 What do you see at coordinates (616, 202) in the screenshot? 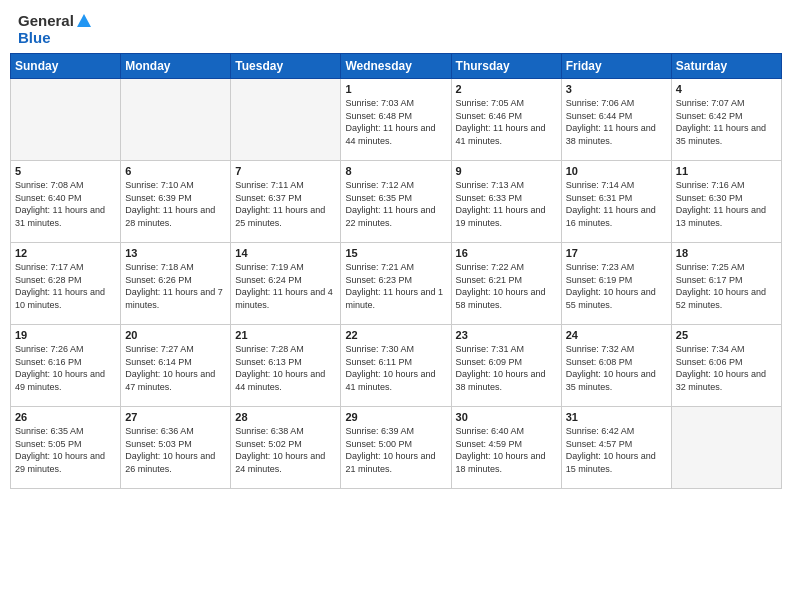
I see `calendar-cell: 10Sunrise: 7:14 AM Sunset: 6:31 PM Dayli…` at bounding box center [616, 202].